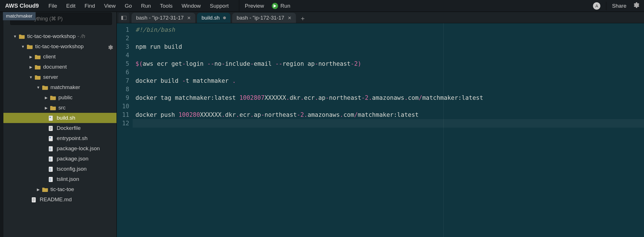  What do you see at coordinates (58, 77) in the screenshot?
I see `tree-folder-server: ▼ server` at bounding box center [58, 77].